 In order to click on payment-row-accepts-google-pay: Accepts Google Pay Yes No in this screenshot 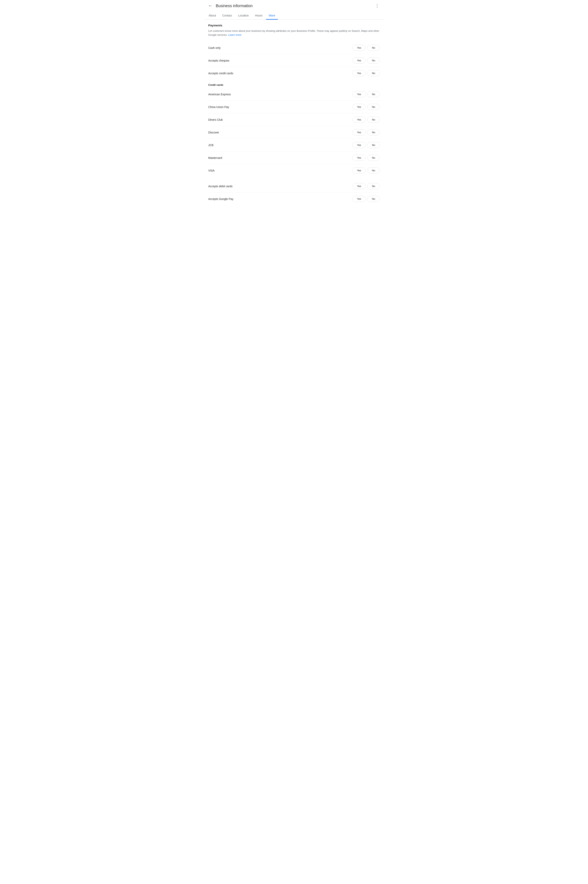, I will do `click(294, 199)`.